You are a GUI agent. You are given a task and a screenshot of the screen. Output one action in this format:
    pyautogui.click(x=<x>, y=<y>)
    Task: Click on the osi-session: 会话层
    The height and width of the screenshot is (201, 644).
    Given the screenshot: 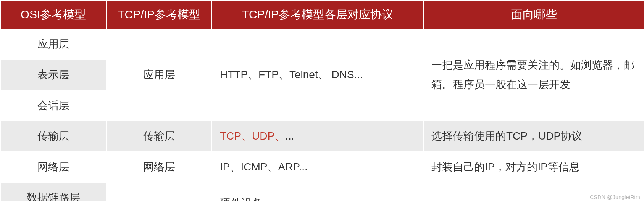 What is the action you would take?
    pyautogui.click(x=53, y=106)
    